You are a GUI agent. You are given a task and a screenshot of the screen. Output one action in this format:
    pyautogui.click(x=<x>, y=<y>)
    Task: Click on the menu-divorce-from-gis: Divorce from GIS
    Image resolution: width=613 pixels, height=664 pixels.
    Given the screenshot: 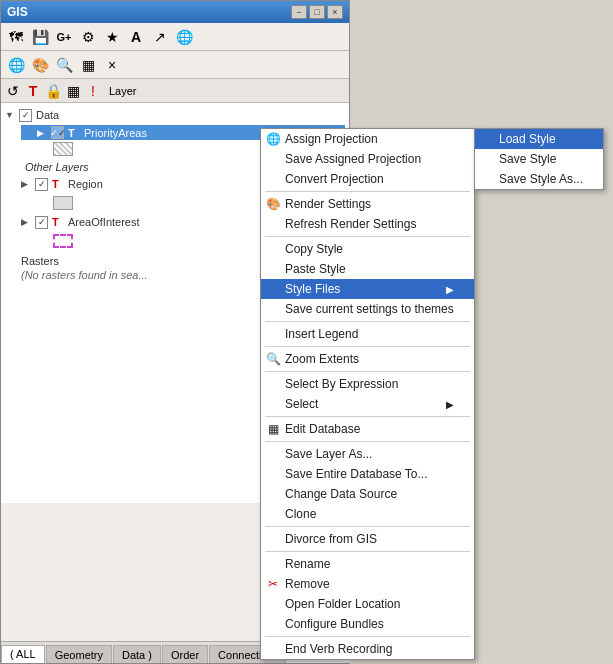 What is the action you would take?
    pyautogui.click(x=368, y=539)
    